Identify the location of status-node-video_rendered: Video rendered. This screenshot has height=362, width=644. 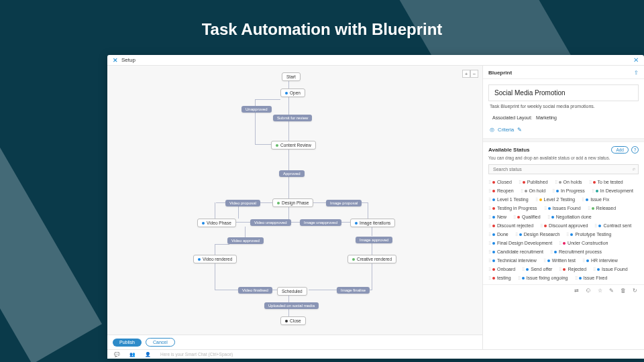
(215, 259).